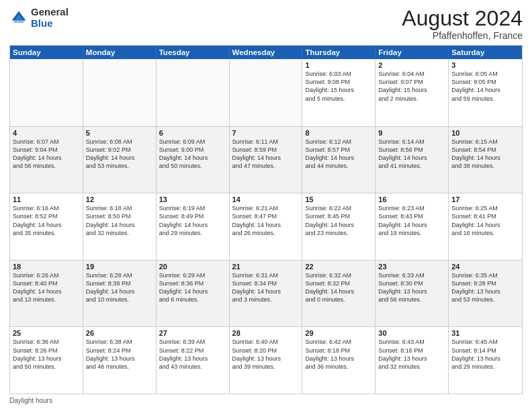  I want to click on cal-cell: 31Sunrise: 6:45 AM Sunset: 8:14 PM Dayli…, so click(485, 360).